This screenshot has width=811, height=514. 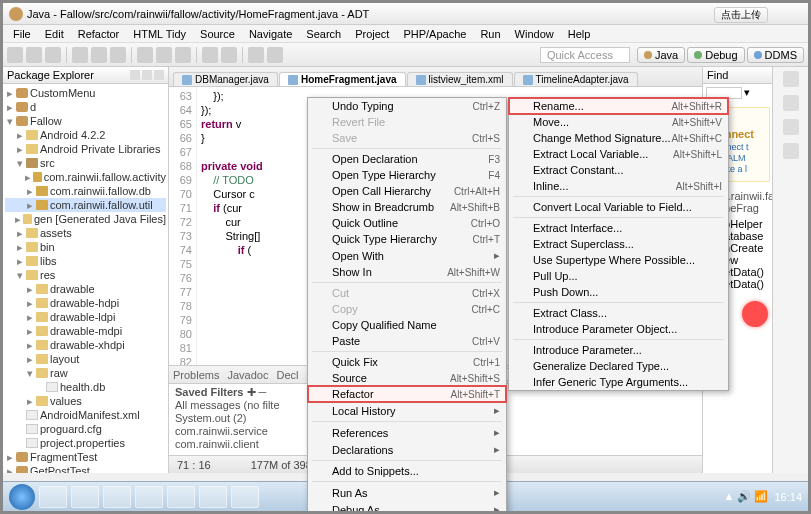 I want to click on menu-item-extractlocalvariable: Extract Local Variable...Alt+Shift+L, so click(x=618, y=154).